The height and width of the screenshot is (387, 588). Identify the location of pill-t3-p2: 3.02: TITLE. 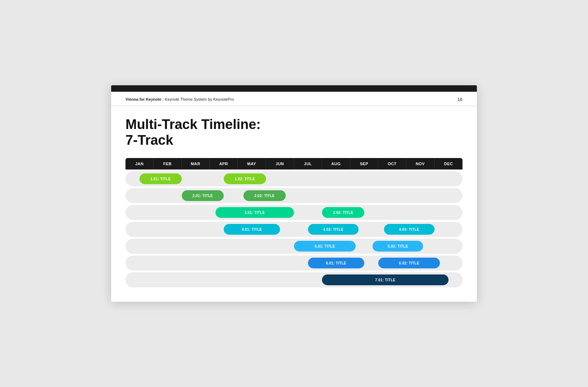
(343, 212).